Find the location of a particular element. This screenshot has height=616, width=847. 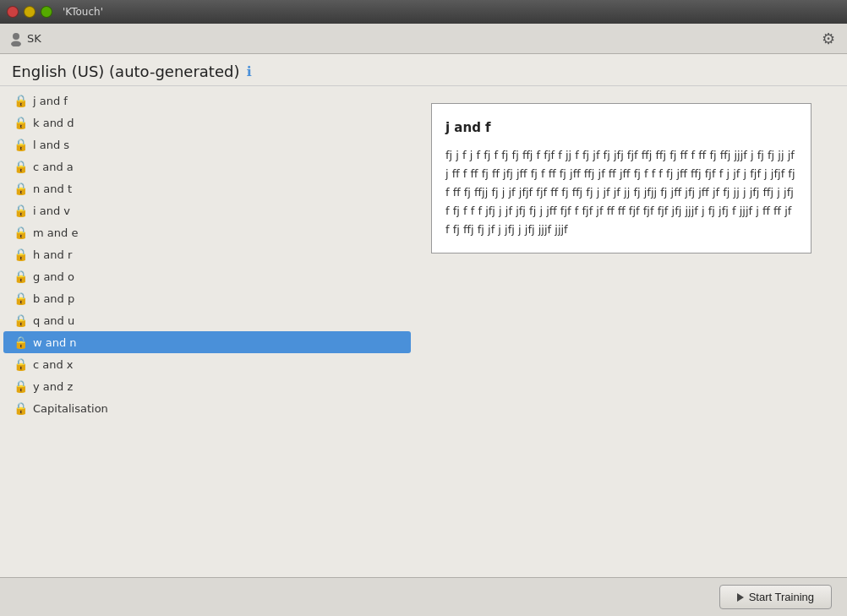

toolbar-left: SK is located at coordinates (25, 39).